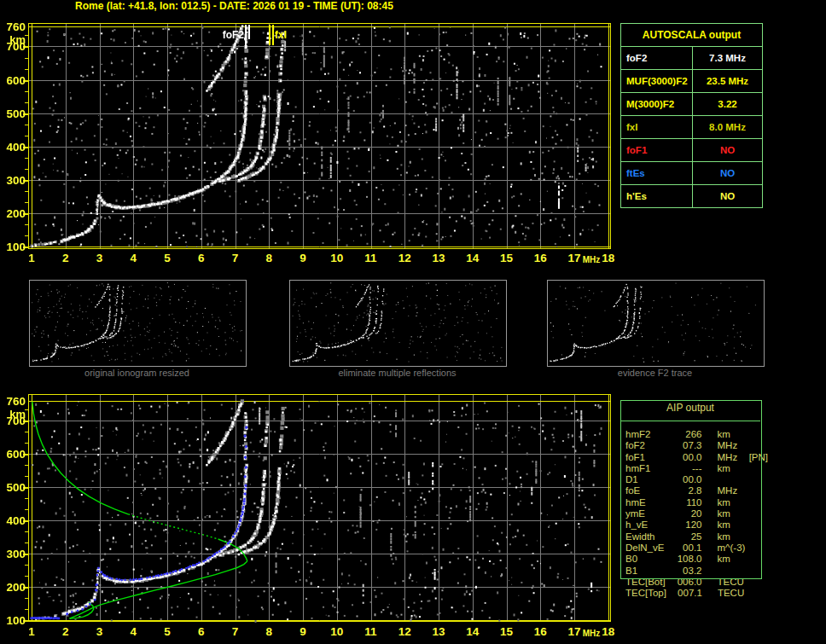 The width and height of the screenshot is (826, 644). What do you see at coordinates (698, 594) in the screenshot?
I see `aip-row: TEC[Top]007.1TECU` at bounding box center [698, 594].